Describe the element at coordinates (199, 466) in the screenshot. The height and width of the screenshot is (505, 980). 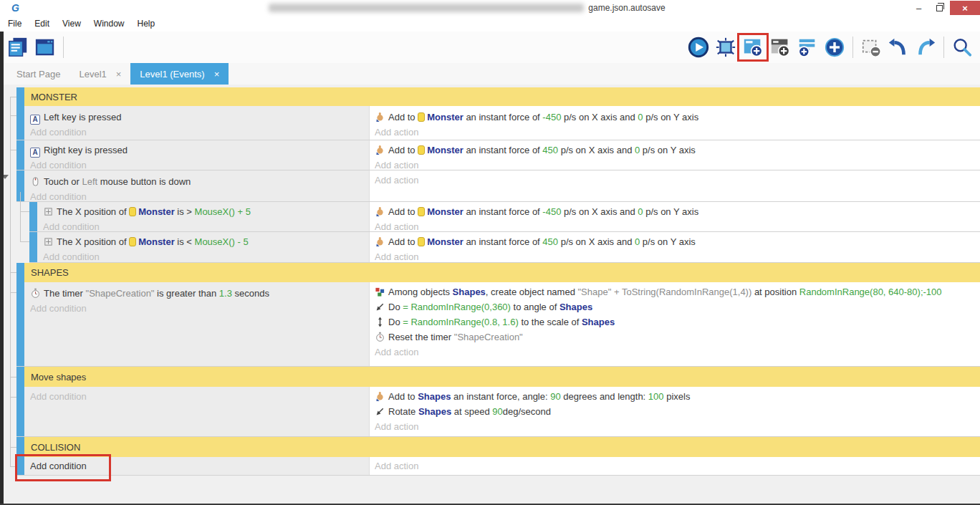
I see `add-condition-button: Add condition` at that location.